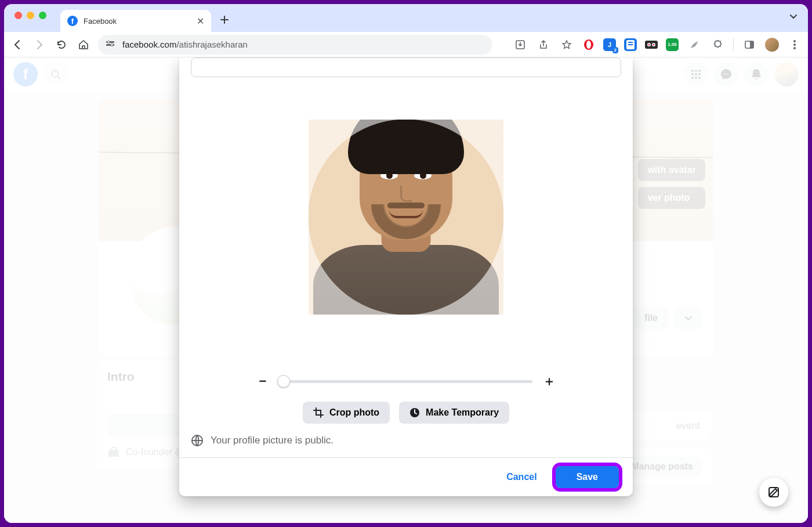 This screenshot has height=527, width=812. Describe the element at coordinates (786, 74) in the screenshot. I see `fb-account-avatar` at that location.